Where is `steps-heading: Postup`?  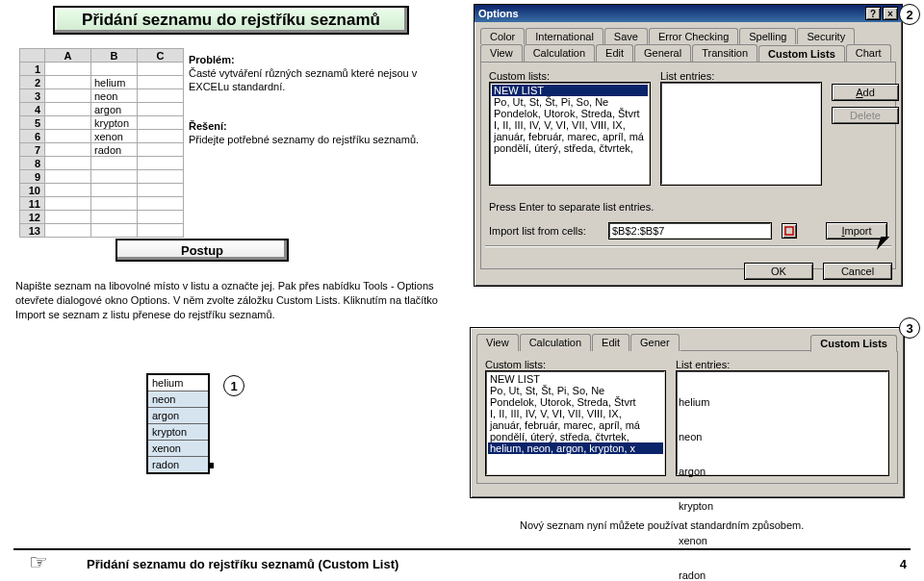
steps-heading: Postup is located at coordinates (202, 250).